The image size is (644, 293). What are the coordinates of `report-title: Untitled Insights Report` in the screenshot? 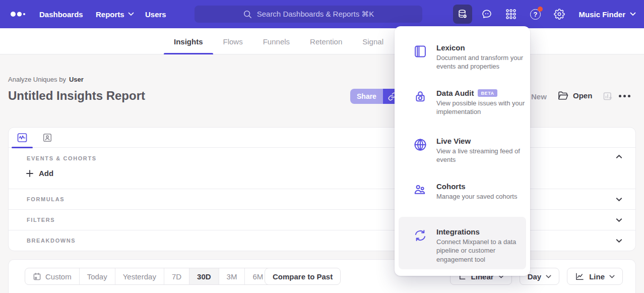 It's located at (77, 96).